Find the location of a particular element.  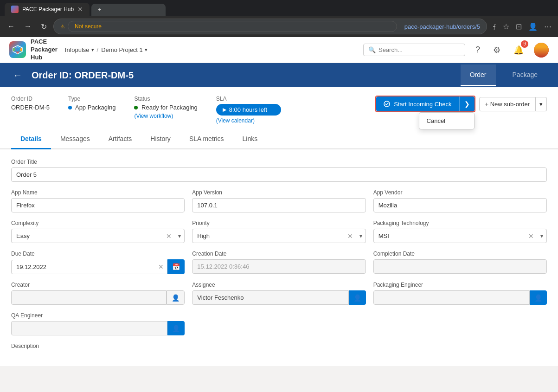

settings-button: ⚙ is located at coordinates (497, 50).